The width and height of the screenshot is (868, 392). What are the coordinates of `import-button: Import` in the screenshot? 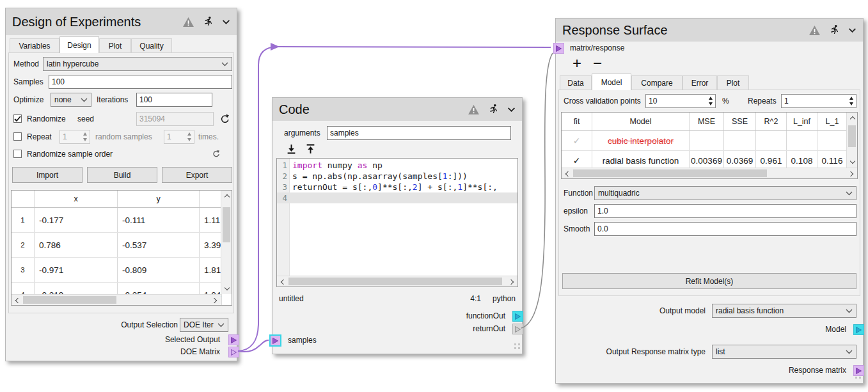 It's located at (47, 175).